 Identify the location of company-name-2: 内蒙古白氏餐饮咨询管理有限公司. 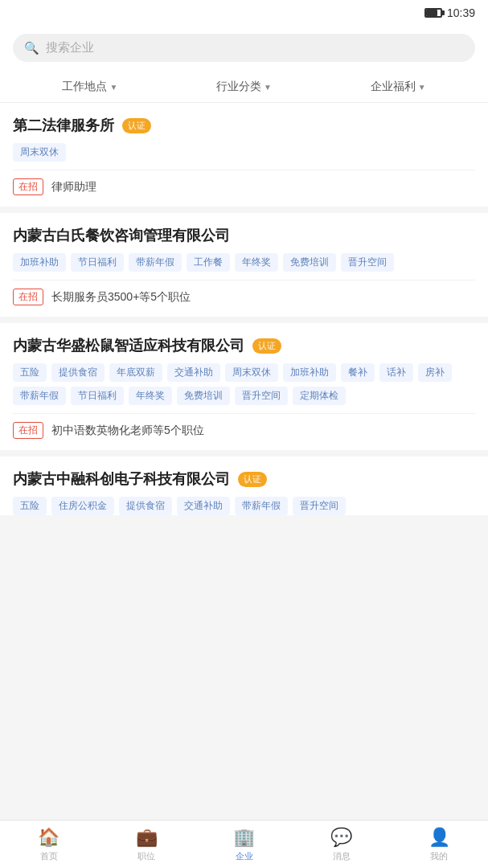
(121, 235).